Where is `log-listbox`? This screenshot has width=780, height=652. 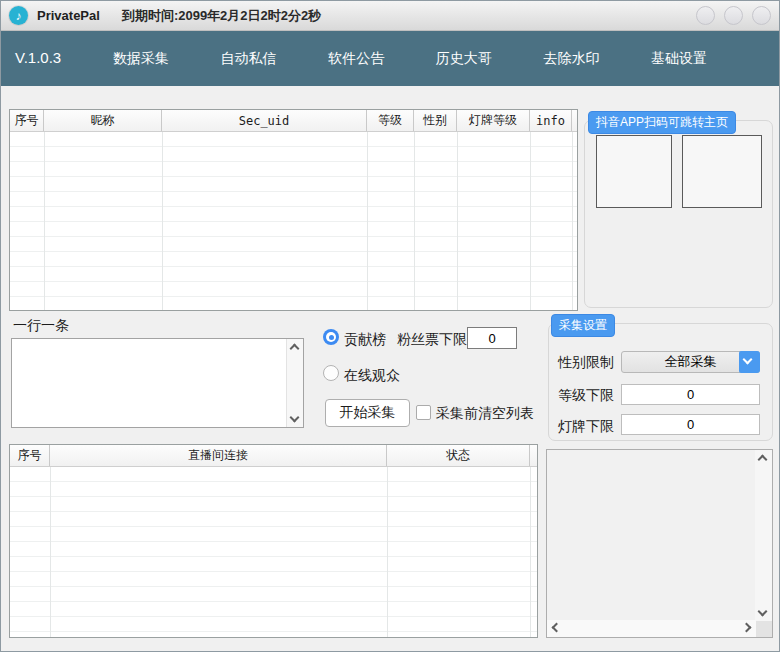 log-listbox is located at coordinates (660, 544).